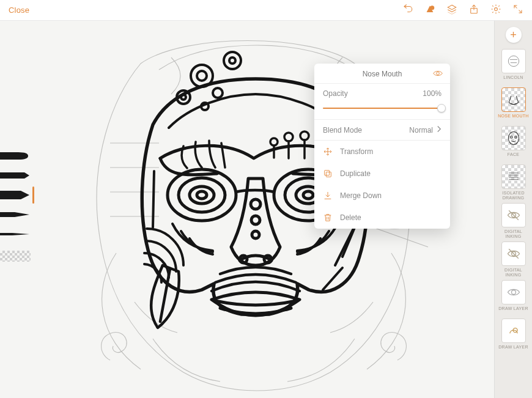 The image size is (532, 398). Describe the element at coordinates (421, 130) in the screenshot. I see `blend-mode-value: Normal` at that location.